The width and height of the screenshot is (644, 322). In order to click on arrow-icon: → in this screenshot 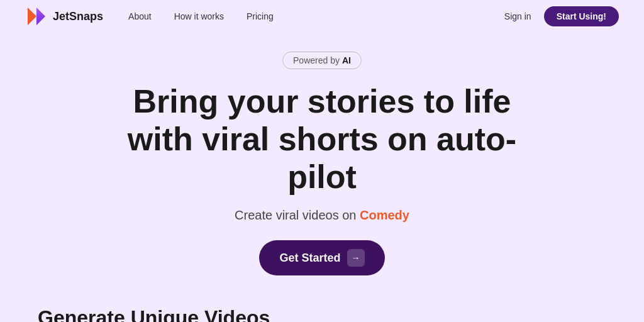, I will do `click(356, 258)`.